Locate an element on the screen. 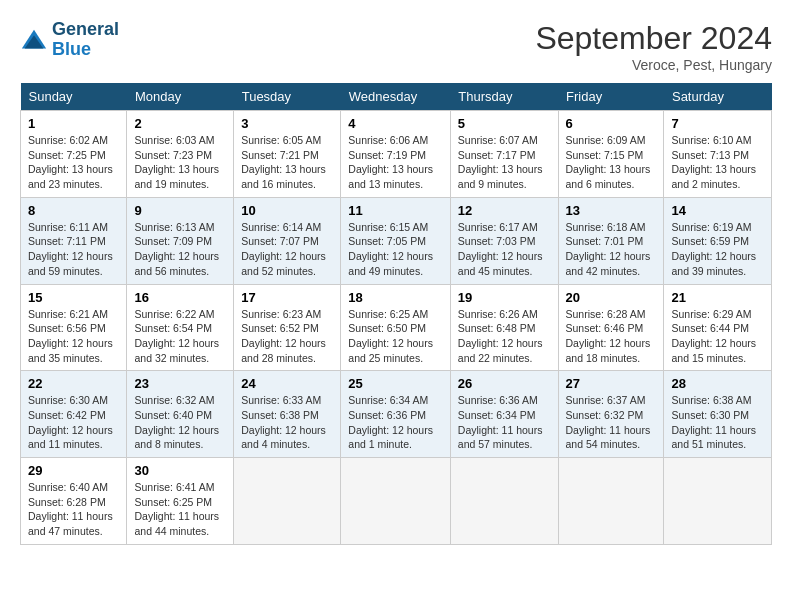  table-row: 13 Sunrise: 6:18 AMSunset: 7:01 PMDaylig… is located at coordinates (611, 240).